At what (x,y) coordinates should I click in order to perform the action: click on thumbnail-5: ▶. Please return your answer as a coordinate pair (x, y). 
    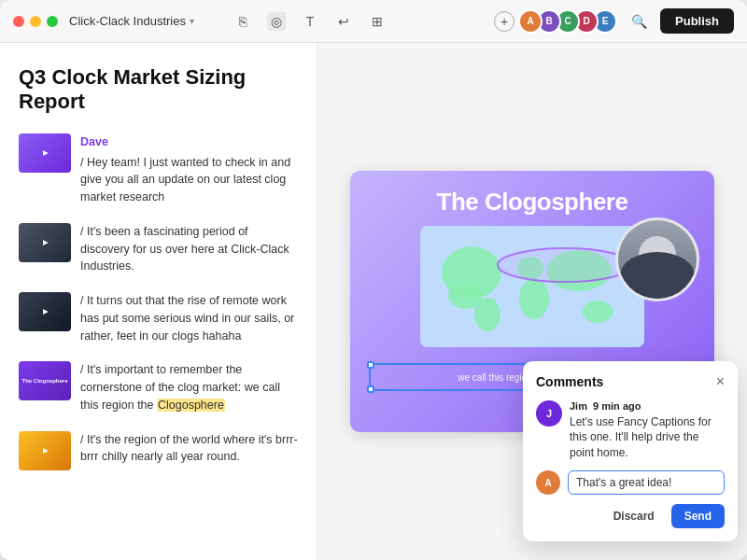
    Looking at the image, I should click on (45, 451).